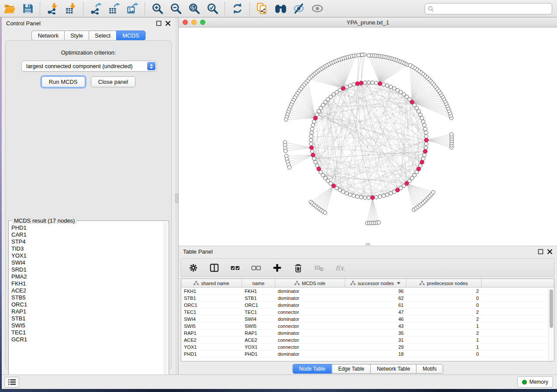 This screenshot has width=557, height=392. Describe the element at coordinates (535, 382) in the screenshot. I see `memory-button: Memory` at that location.